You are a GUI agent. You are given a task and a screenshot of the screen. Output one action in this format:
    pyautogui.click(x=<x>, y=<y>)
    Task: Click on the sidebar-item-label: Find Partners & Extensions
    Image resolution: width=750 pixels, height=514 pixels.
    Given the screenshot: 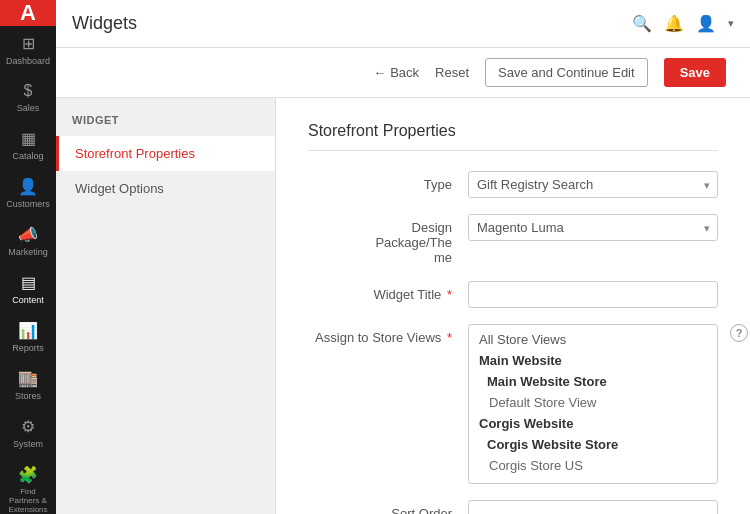 What is the action you would take?
    pyautogui.click(x=28, y=500)
    